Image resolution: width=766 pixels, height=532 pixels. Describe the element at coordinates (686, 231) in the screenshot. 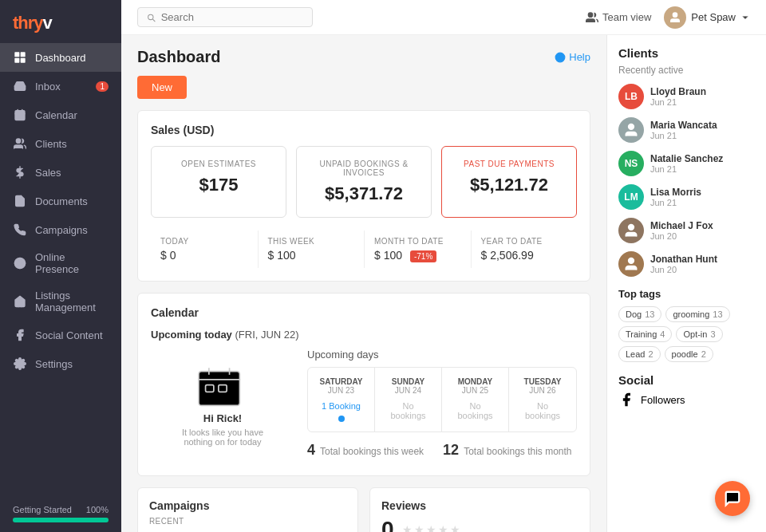

I see `client-michael: Michael J Fox Jun 20` at that location.